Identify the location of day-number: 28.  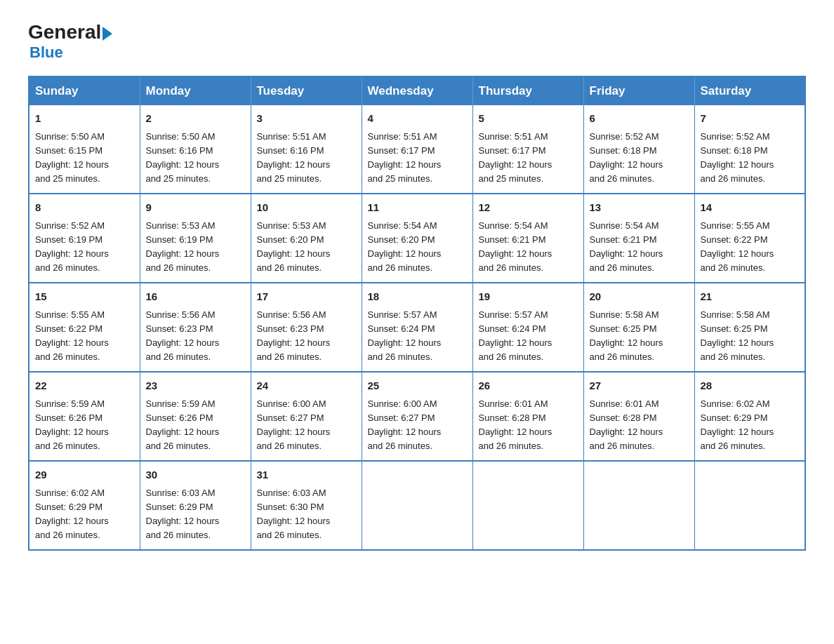
(750, 386).